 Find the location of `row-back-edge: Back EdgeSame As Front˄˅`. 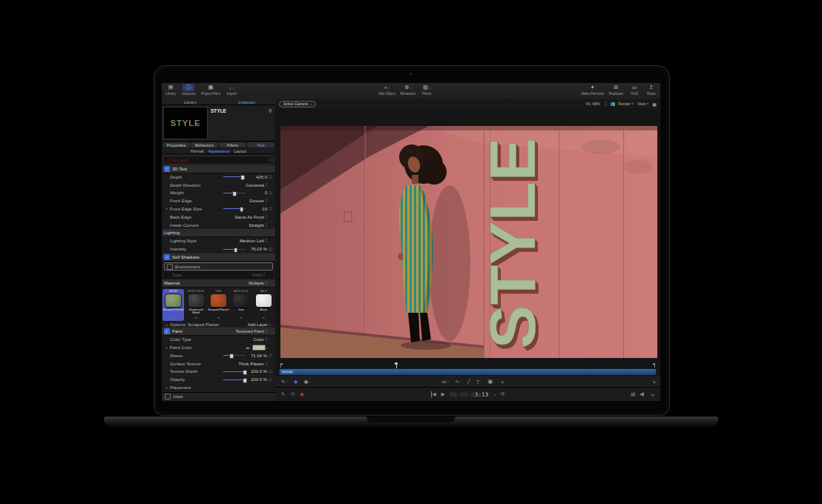

row-back-edge: Back EdgeSame As Front˄˅ is located at coordinates (218, 218).